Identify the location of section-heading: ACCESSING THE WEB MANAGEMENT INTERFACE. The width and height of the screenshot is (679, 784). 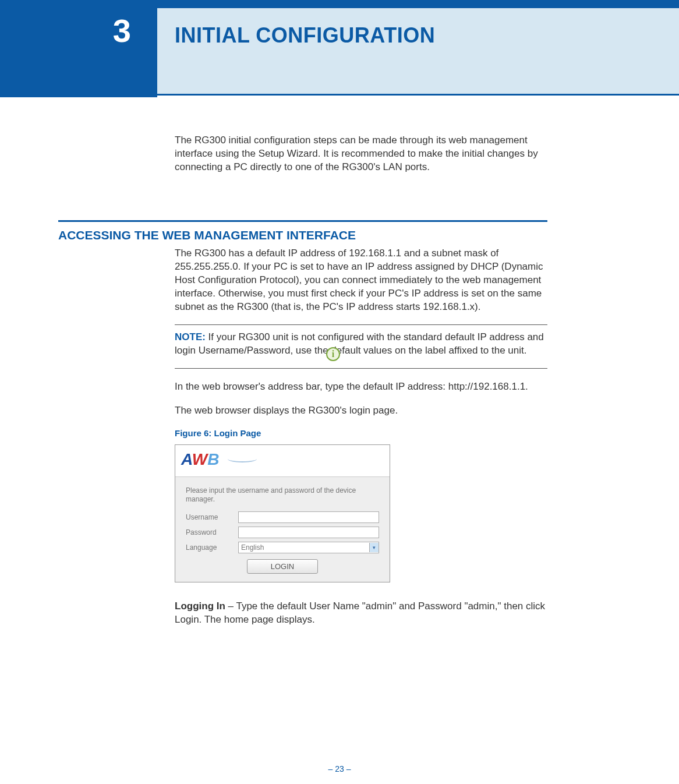
(303, 235).